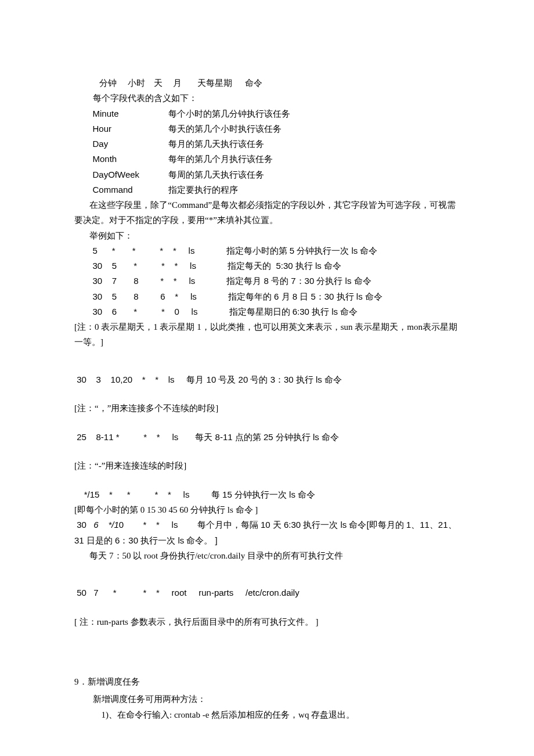 The image size is (534, 756). Describe the element at coordinates (267, 159) in the screenshot. I see `field-month: Month每年的第几个月执行该任务` at that location.